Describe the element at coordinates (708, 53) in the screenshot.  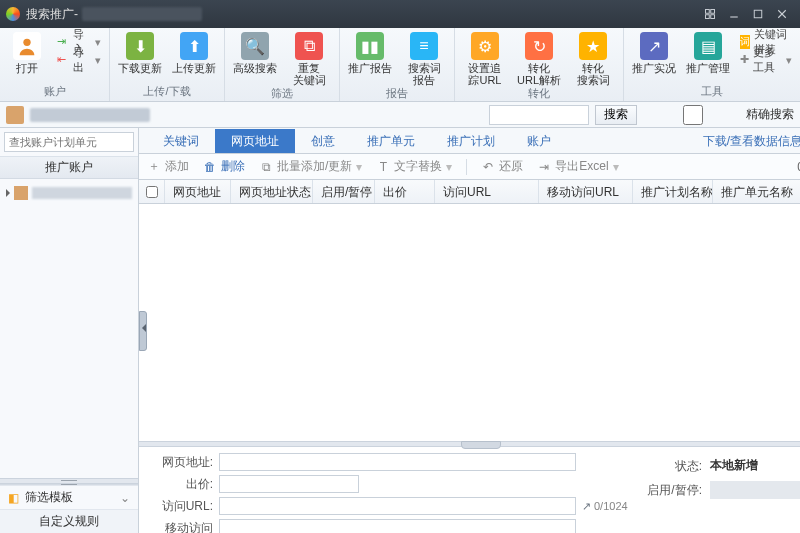
I see `promo-manage-button: ▤推广管理` at that location.